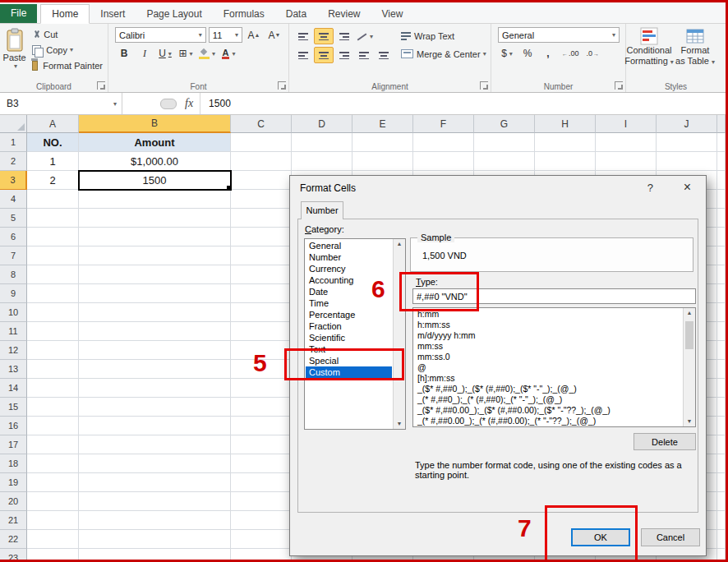 This screenshot has width=728, height=562. Describe the element at coordinates (689, 335) in the screenshot. I see `scrollbar-thumb` at that location.